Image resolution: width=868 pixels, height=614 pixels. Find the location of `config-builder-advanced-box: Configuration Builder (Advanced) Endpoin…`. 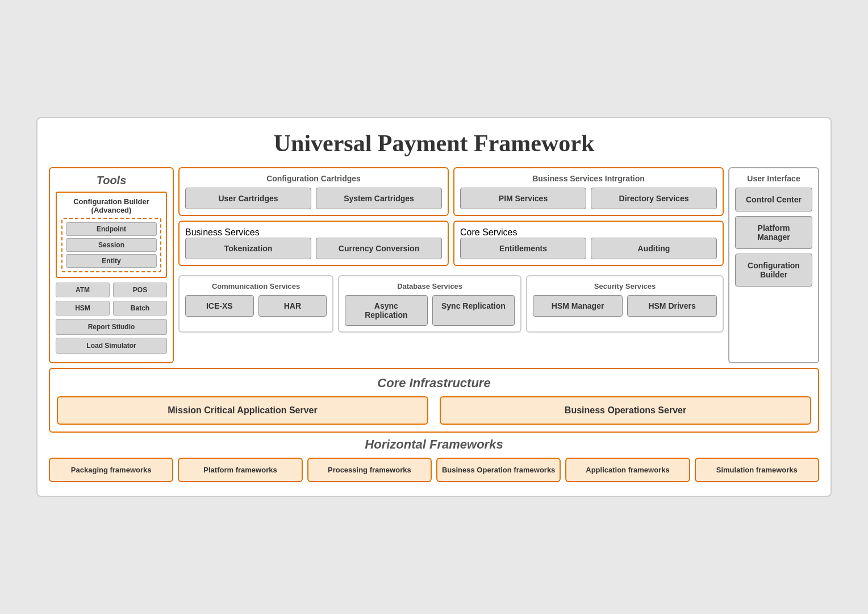

config-builder-advanced-box: Configuration Builder (Advanced) Endpoin… is located at coordinates (111, 235).